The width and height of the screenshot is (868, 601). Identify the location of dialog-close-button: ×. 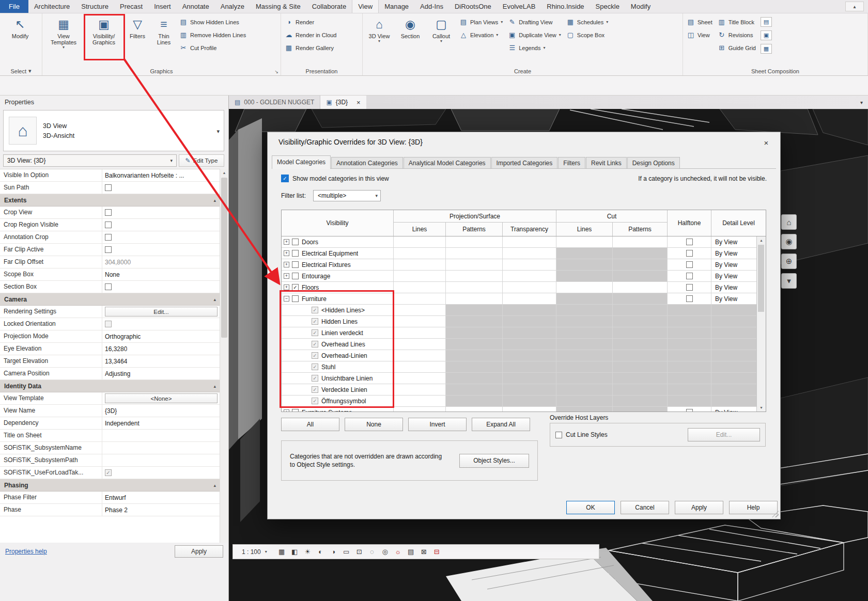
(766, 143).